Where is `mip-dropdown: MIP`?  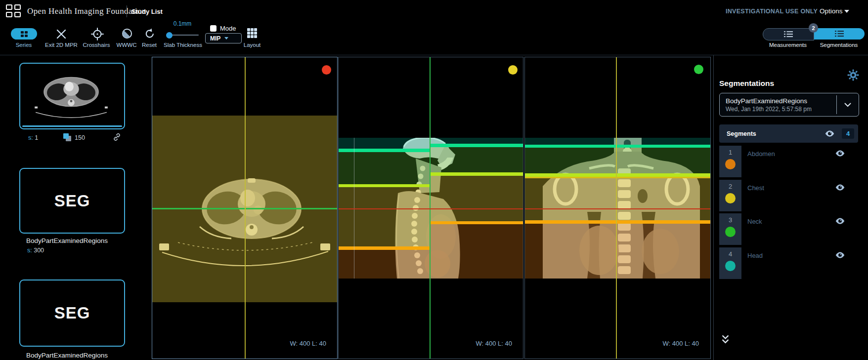
mip-dropdown: MIP is located at coordinates (223, 39).